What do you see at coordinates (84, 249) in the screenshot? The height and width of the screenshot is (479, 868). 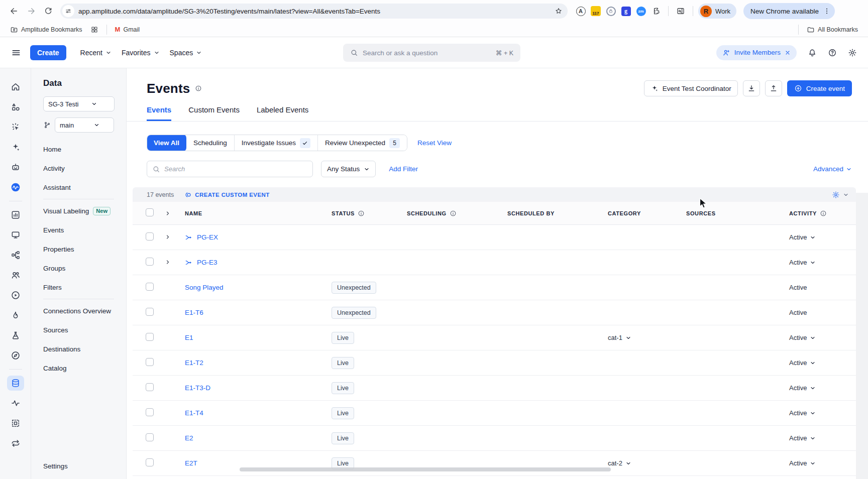 I see `sidebar-item-properties: Properties` at bounding box center [84, 249].